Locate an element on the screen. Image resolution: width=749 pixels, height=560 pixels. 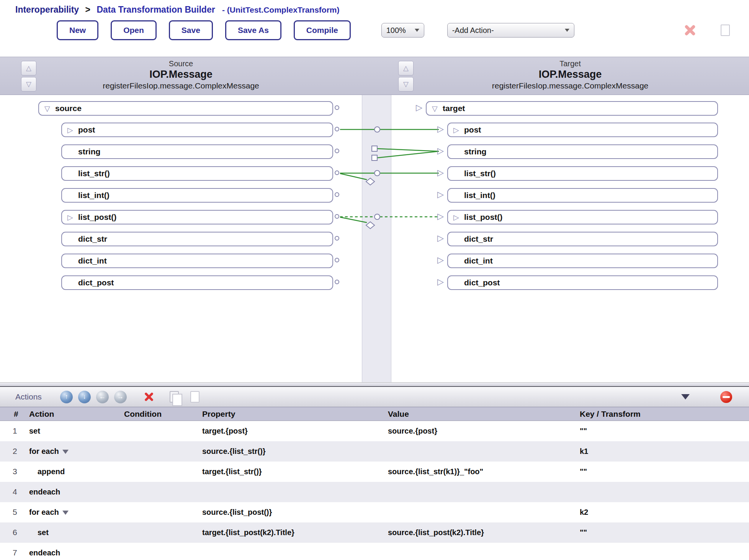
row-number: 4 is located at coordinates (13, 492).